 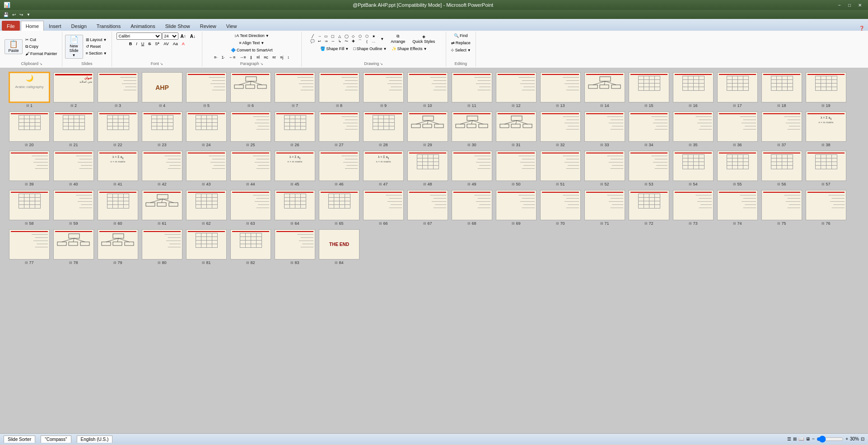 I want to click on slide-item-78: ▤ 78, so click(x=74, y=247).